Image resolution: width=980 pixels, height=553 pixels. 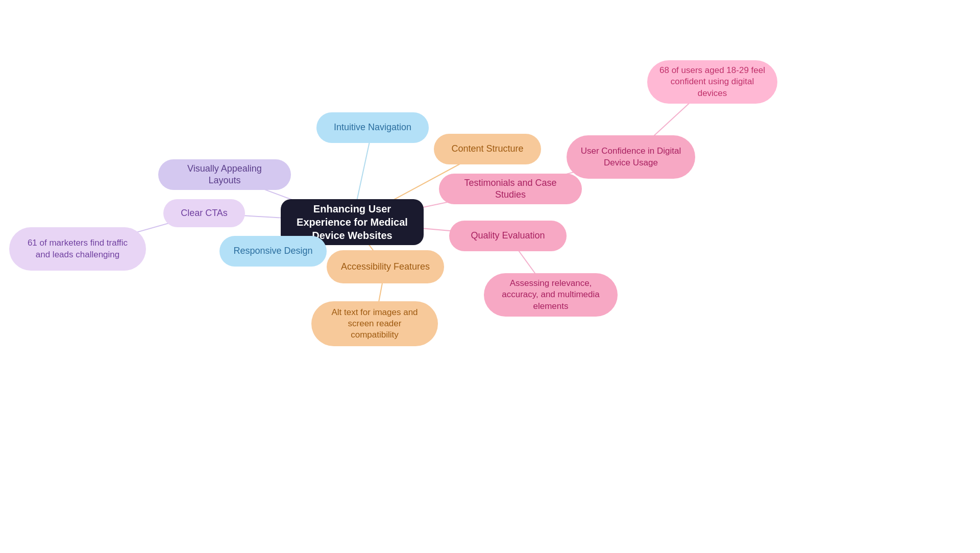 I want to click on node-label: Clear CTAs, so click(x=204, y=213).